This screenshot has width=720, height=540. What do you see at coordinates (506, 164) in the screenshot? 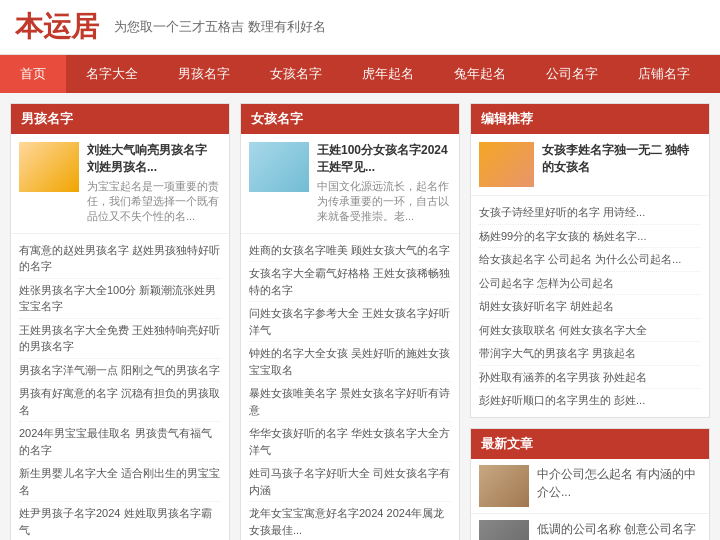
I see `editors-featured-image` at bounding box center [506, 164].